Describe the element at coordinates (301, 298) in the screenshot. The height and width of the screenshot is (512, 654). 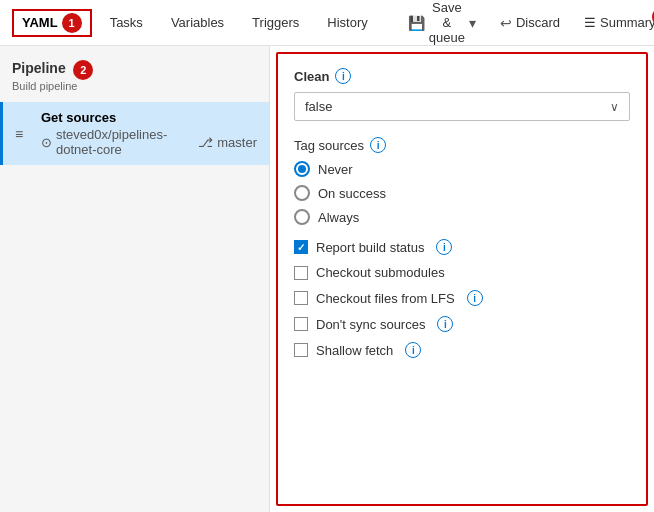
I see `checkbox-lfs-box` at that location.